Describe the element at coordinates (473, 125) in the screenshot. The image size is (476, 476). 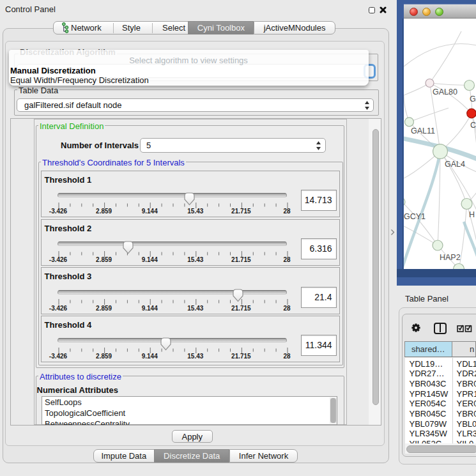
I see `svg-text: C` at that location.